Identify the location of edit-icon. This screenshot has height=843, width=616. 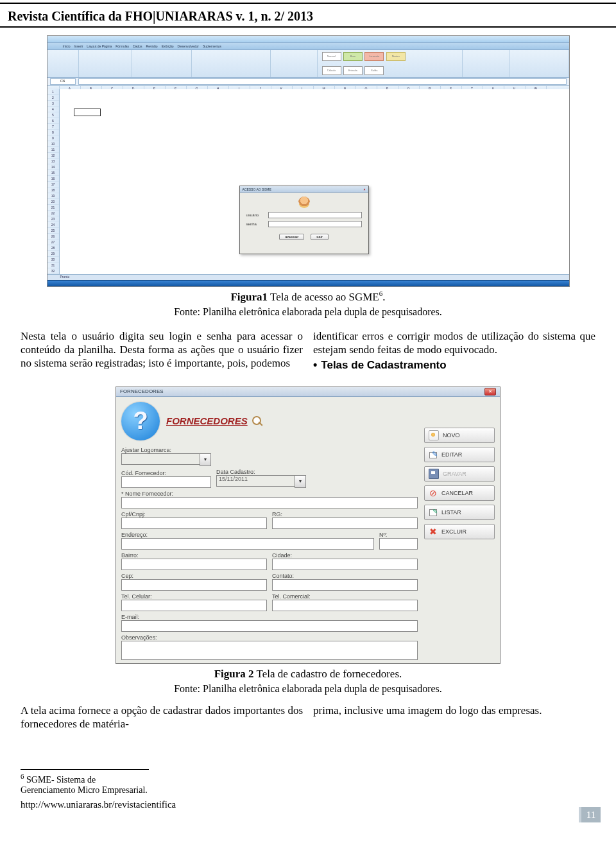
(433, 455).